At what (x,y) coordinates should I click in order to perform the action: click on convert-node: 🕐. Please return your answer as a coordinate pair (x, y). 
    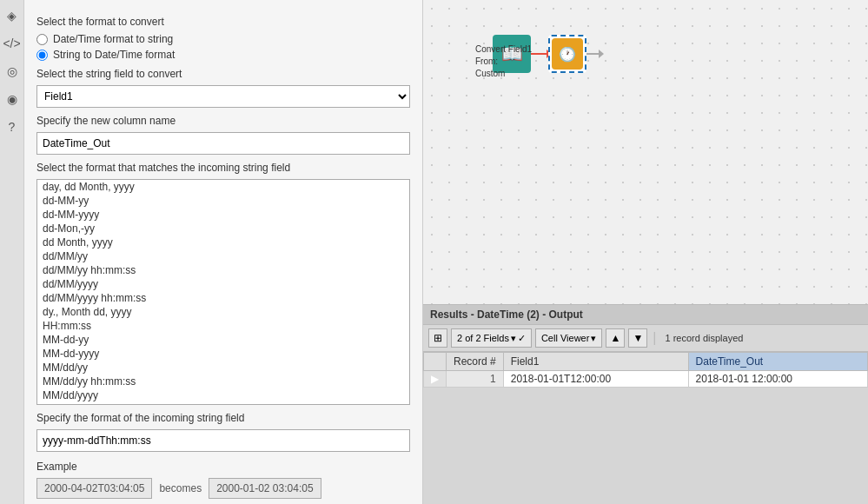
    Looking at the image, I should click on (567, 54).